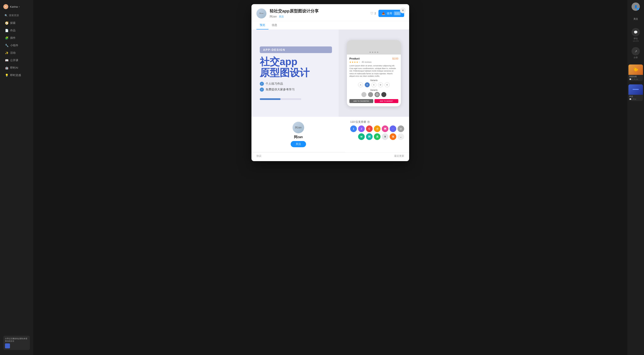 The width and height of the screenshot is (644, 355). Describe the element at coordinates (393, 137) in the screenshot. I see `supporter-12: 张` at that location.